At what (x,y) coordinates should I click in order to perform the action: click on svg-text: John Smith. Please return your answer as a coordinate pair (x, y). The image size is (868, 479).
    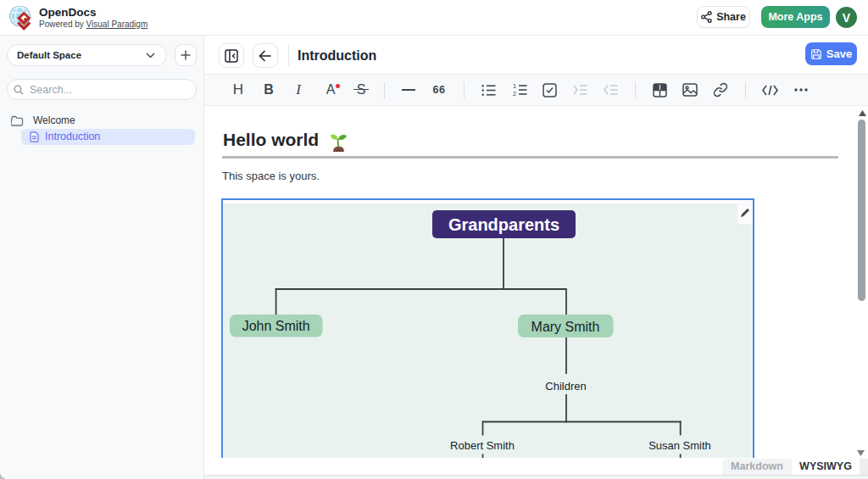
    Looking at the image, I should click on (276, 326).